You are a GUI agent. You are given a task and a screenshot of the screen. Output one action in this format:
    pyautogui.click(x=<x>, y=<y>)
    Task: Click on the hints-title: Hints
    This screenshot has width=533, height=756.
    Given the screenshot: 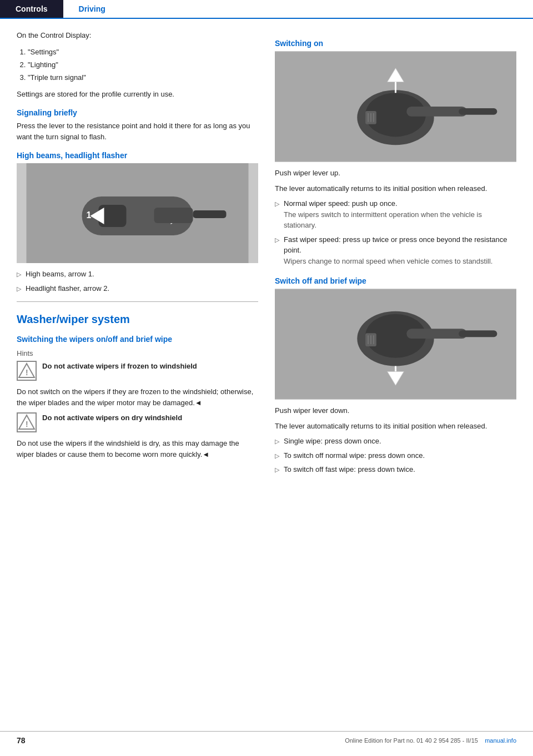 What is the action you would take?
    pyautogui.click(x=138, y=353)
    